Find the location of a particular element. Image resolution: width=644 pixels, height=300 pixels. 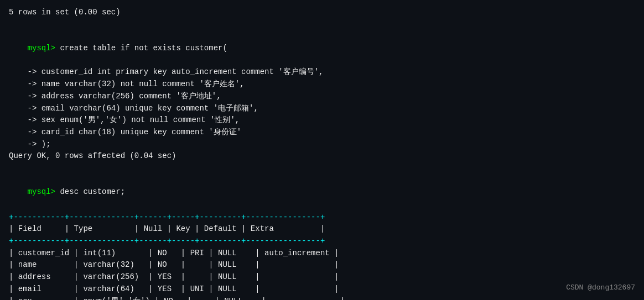

table-row-3: | address | varchar(256) | YES | | NULL … is located at coordinates (322, 277).